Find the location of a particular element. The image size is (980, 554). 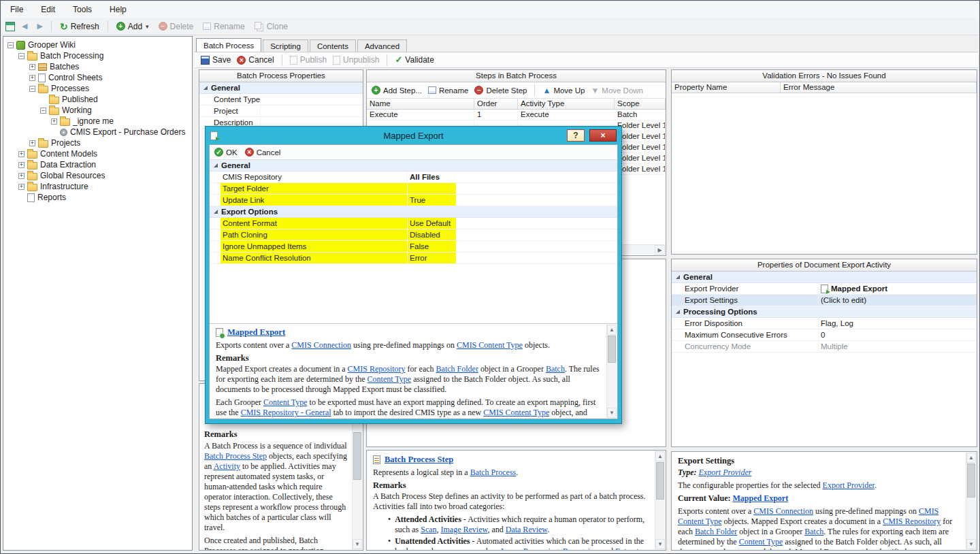

add-step-button: + Add Step... is located at coordinates (397, 90).